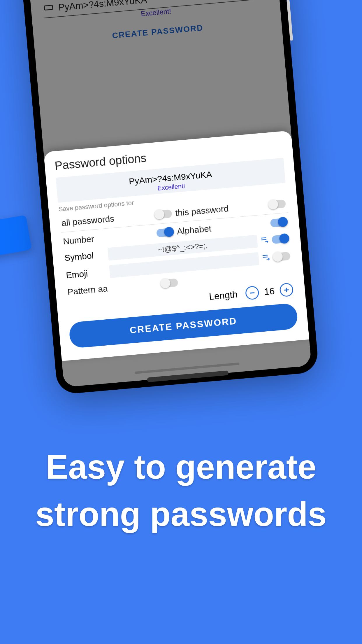 This screenshot has width=362, height=644. Describe the element at coordinates (163, 214) in the screenshot. I see `scope-all-toggle` at that location.